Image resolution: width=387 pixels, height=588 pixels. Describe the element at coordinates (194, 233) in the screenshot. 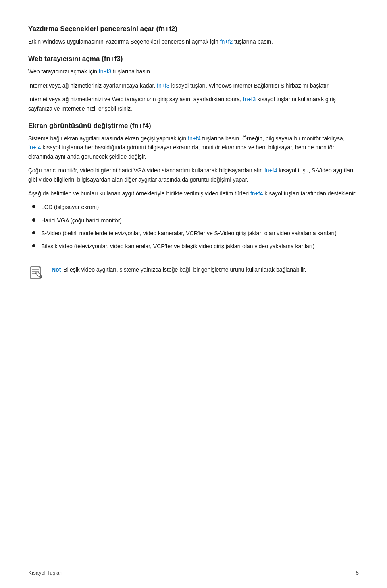

I see `list-item: S-Video (belirli modellerde televizyonla…` at that location.